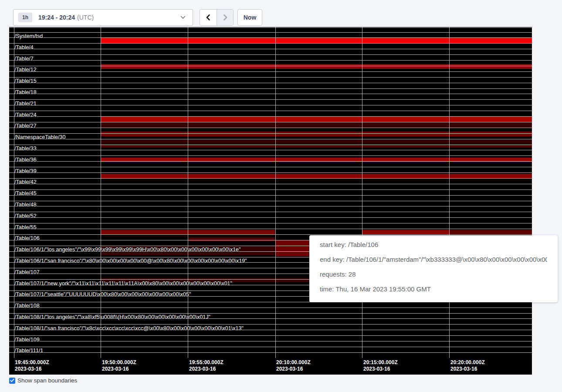 The width and height of the screenshot is (562, 392). What do you see at coordinates (40, 137) in the screenshot?
I see `row-label: /NamespaceTable/30` at bounding box center [40, 137].